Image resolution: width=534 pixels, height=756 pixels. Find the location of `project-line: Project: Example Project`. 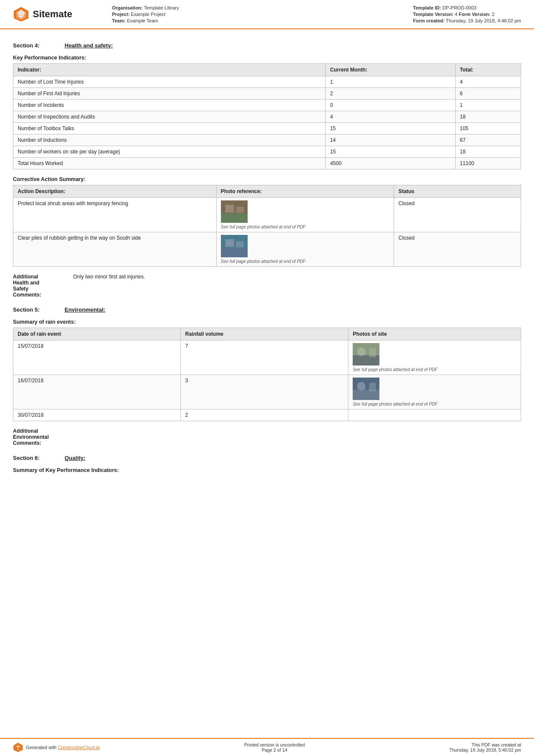

project-line: Project: Example Project is located at coordinates (146, 14).